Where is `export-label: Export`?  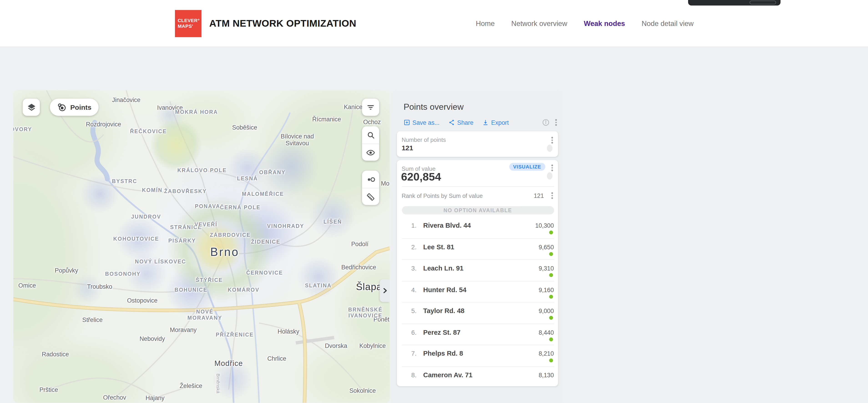 export-label: Export is located at coordinates (500, 122).